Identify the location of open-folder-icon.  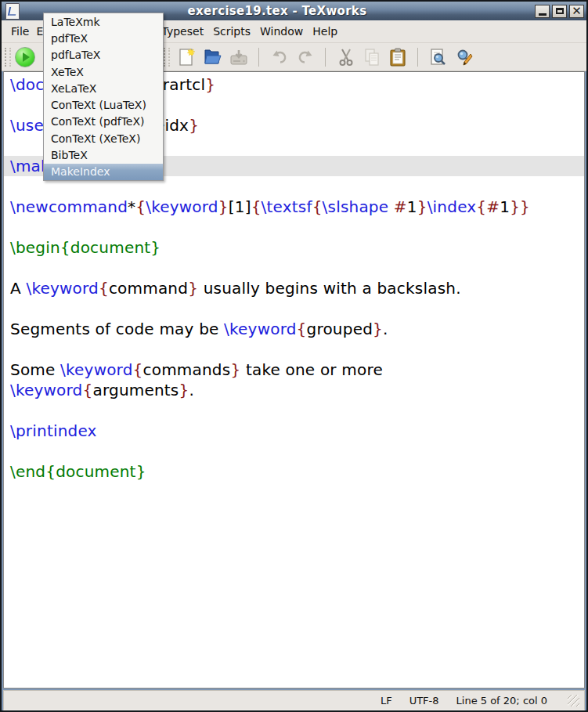
(213, 57).